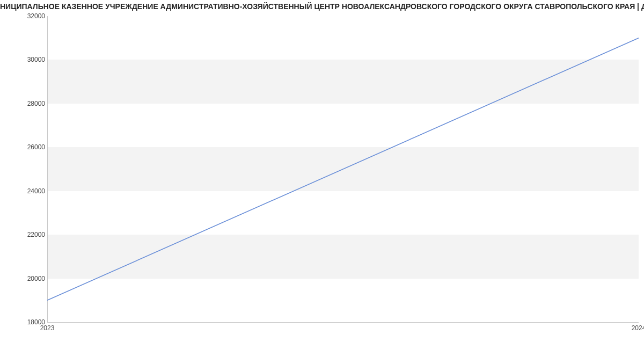  What do you see at coordinates (322, 6) in the screenshot?
I see `chart-title: НИЦИПАЛЬНОЕ КАЗЕННОЕ УЧРЕЖДЕНИЕ АДМИНИСТ…` at bounding box center [322, 6].